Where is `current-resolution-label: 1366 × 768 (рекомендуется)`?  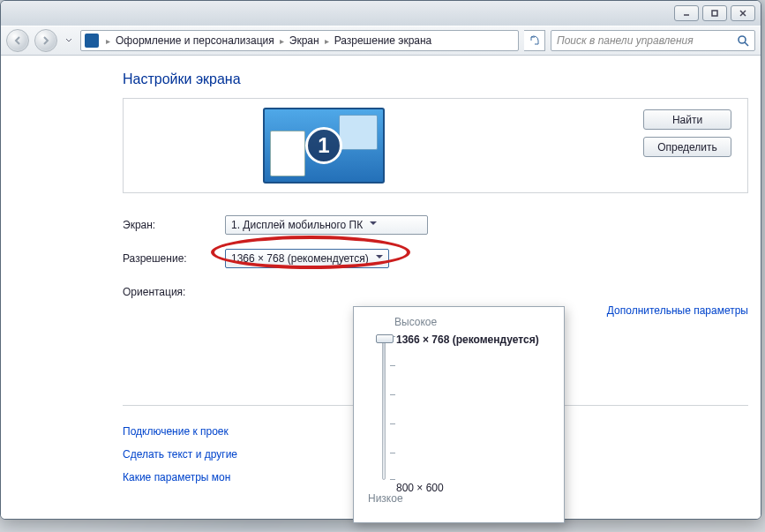
current-resolution-label: 1366 × 768 (рекомендуется) is located at coordinates (468, 340).